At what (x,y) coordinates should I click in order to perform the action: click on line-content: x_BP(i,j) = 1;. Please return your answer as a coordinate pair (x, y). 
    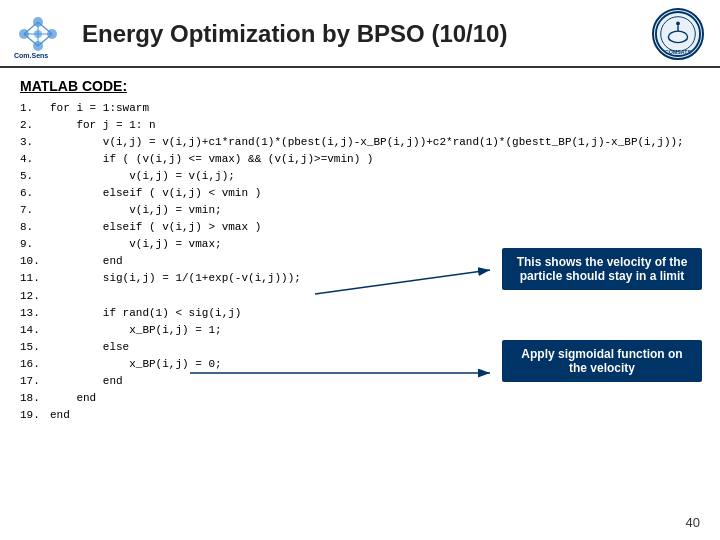
    Looking at the image, I should click on (375, 330).